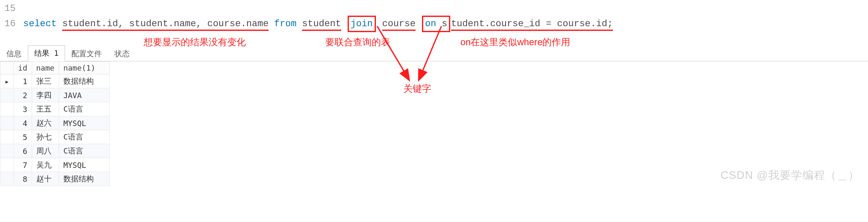 The width and height of the screenshot is (868, 222). What do you see at coordinates (55, 123) in the screenshot?
I see `results-table: id name name(1) ▸1张三数据结构2李四JAVA3王五C语言4赵六…` at bounding box center [55, 123].